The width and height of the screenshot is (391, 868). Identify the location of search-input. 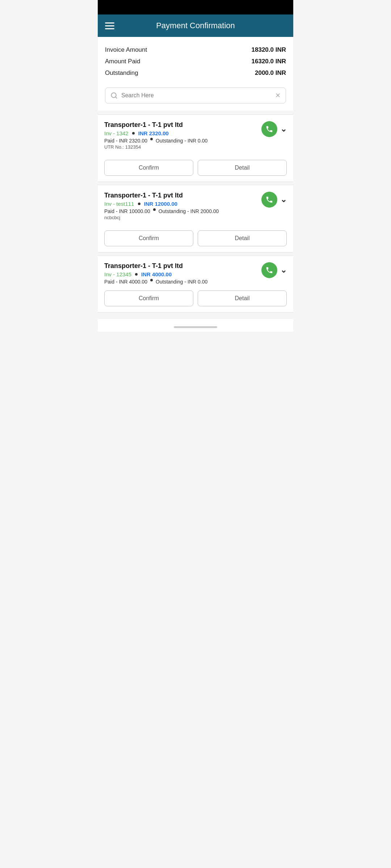
(196, 95).